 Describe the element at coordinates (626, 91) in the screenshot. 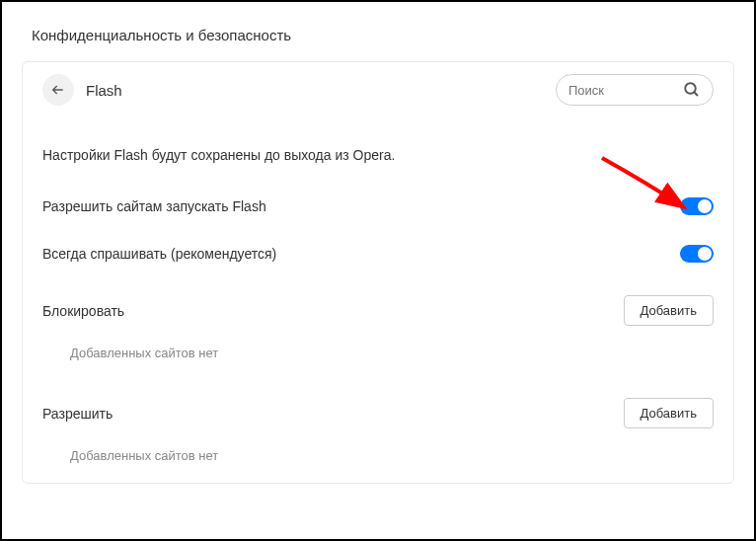

I see `search-input` at that location.